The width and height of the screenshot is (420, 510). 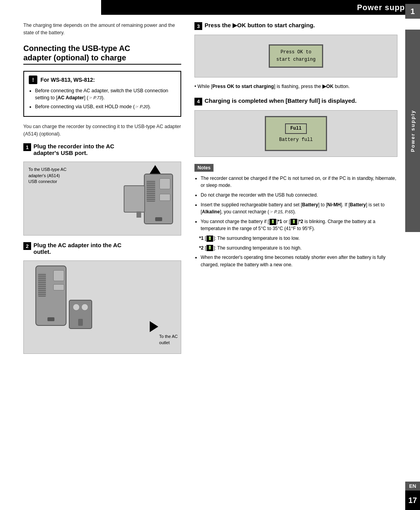 What do you see at coordinates (74, 149) in the screenshot?
I see `step-1-label: Plug the recorder into the ACadapter's U…` at bounding box center [74, 149].